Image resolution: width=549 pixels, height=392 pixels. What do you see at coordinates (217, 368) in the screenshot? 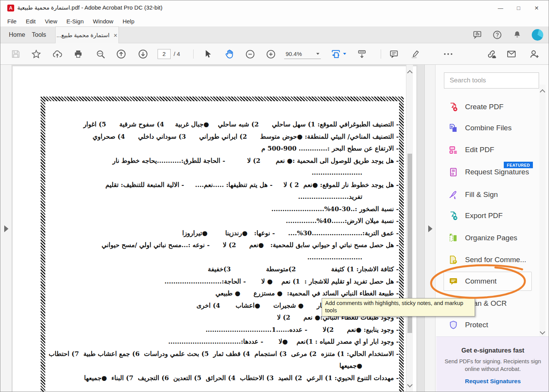
I see `document-line: ●جميعها` at bounding box center [217, 368].